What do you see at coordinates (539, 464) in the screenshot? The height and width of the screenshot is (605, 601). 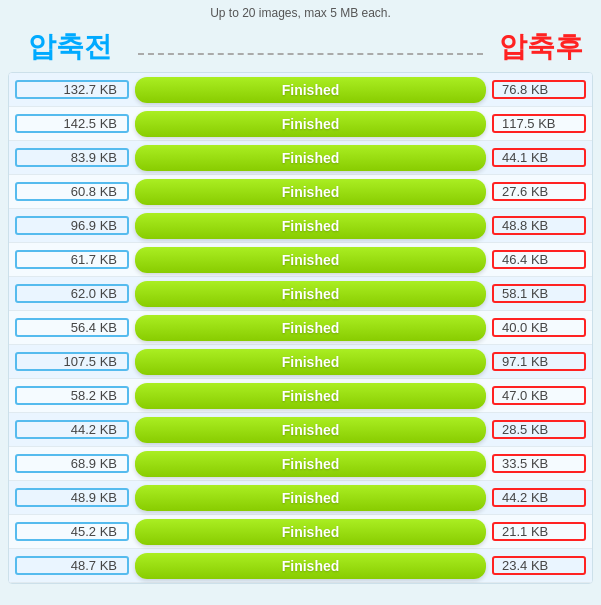 I see `after-size-value: 33.5 KB` at bounding box center [539, 464].